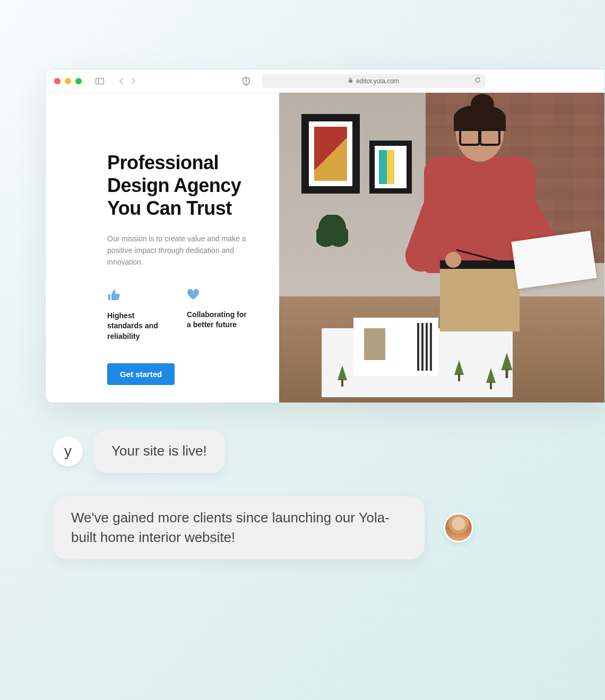 This screenshot has width=605, height=700. What do you see at coordinates (79, 81) in the screenshot?
I see `maximize-window-icon` at bounding box center [79, 81].